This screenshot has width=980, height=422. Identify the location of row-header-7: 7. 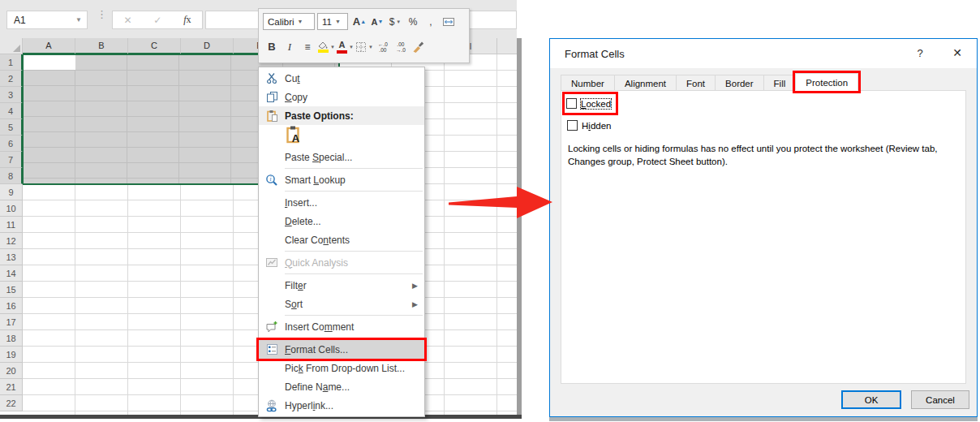
(11, 160).